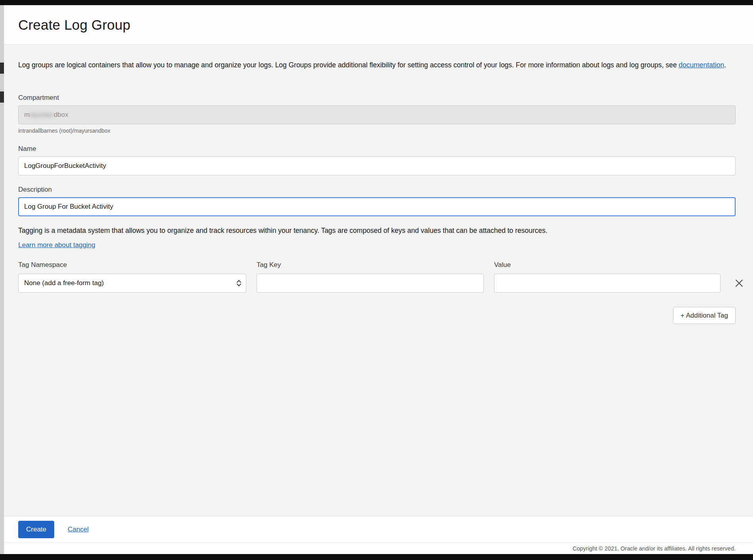 The width and height of the screenshot is (753, 560). Describe the element at coordinates (704, 315) in the screenshot. I see `additional-tag-button: + Additional Tag` at that location.